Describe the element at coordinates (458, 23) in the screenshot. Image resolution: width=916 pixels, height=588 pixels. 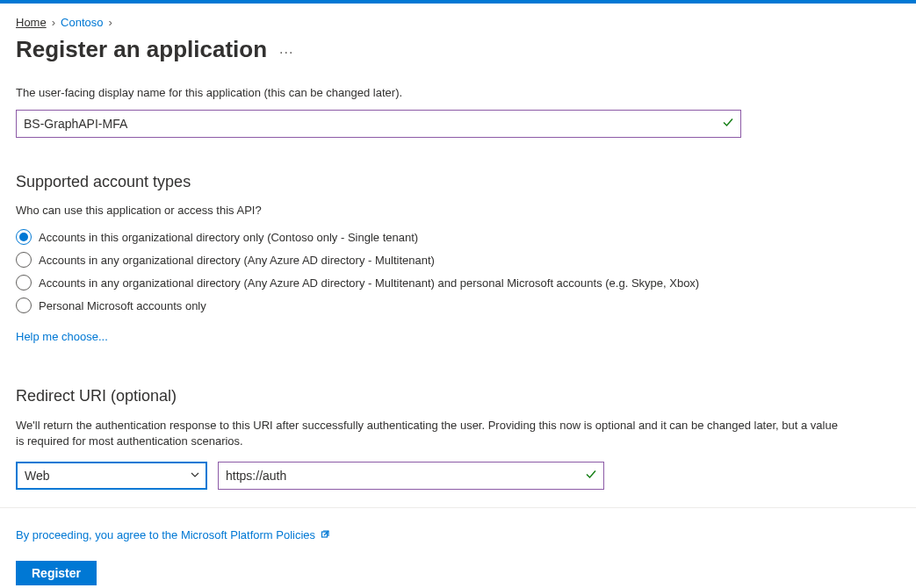
I see `breadcrumb: Home › Contoso ›` at that location.